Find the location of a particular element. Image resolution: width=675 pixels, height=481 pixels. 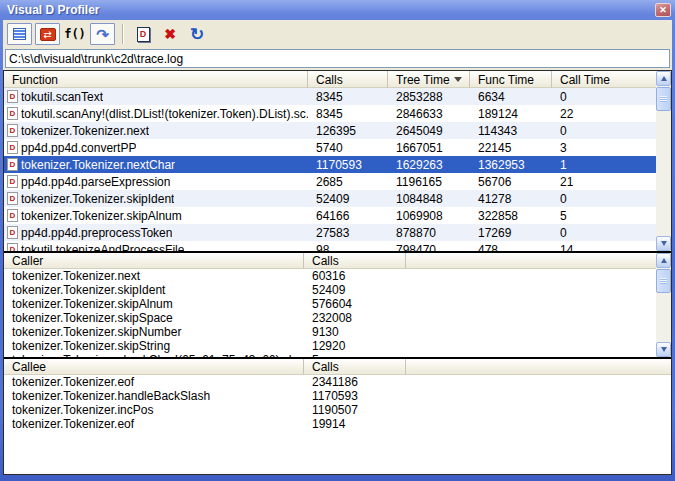

function-table-header: Function Calls Tree Time Func Time Call … is located at coordinates (330, 80).